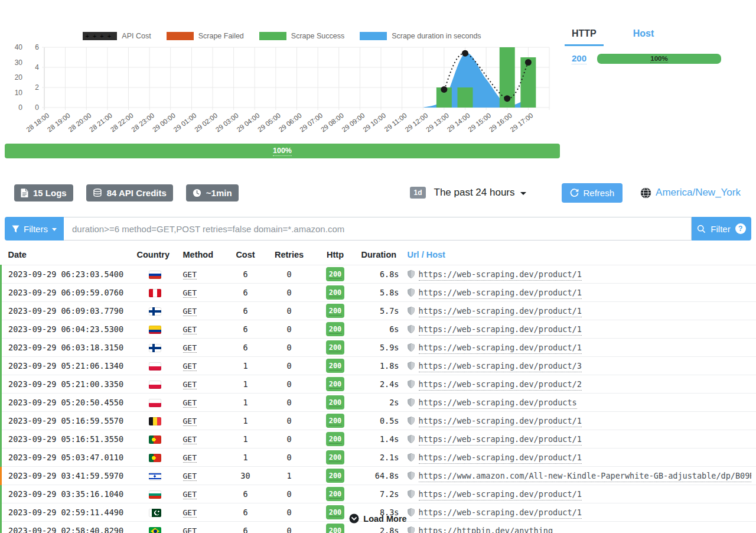 The image size is (756, 533). What do you see at coordinates (644, 37) in the screenshot?
I see `tab-host: Host` at bounding box center [644, 37].